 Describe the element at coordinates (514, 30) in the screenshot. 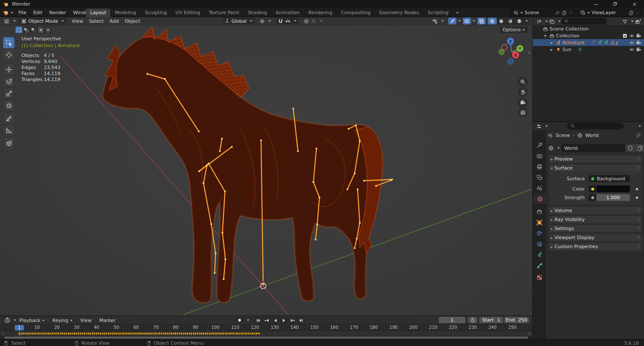

I see `options-dropdown: Options` at that location.